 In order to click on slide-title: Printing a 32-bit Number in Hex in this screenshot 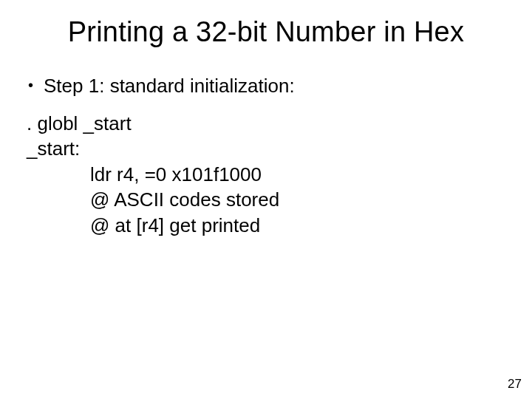, I will do `click(266, 33)`.